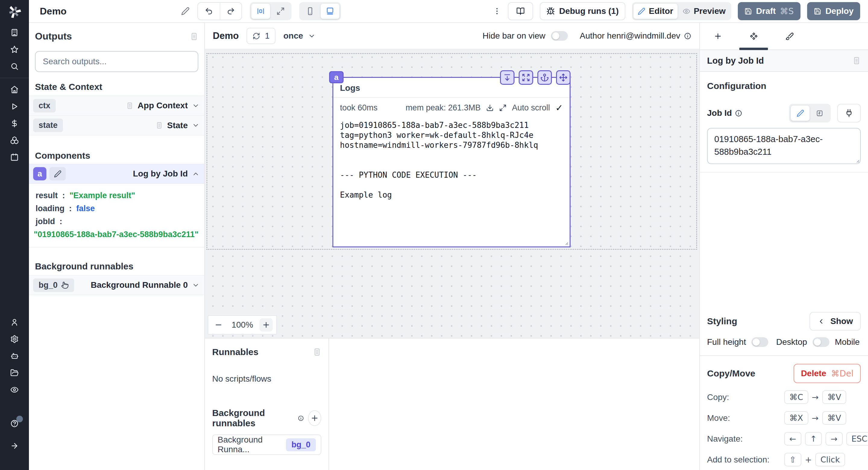  What do you see at coordinates (267, 404) in the screenshot?
I see `runnables-panel: Runnables No scripts/flows Background ru…` at bounding box center [267, 404].